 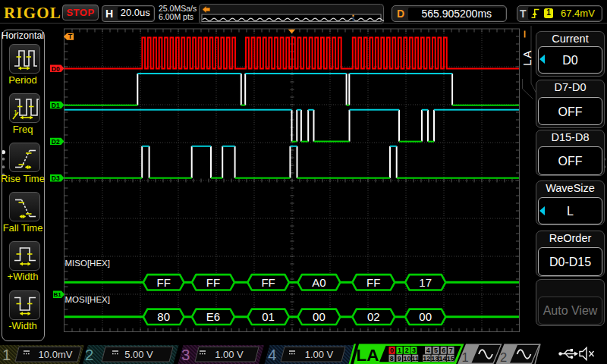 What do you see at coordinates (213, 317) in the screenshot?
I see `svg-text: E6` at bounding box center [213, 317].